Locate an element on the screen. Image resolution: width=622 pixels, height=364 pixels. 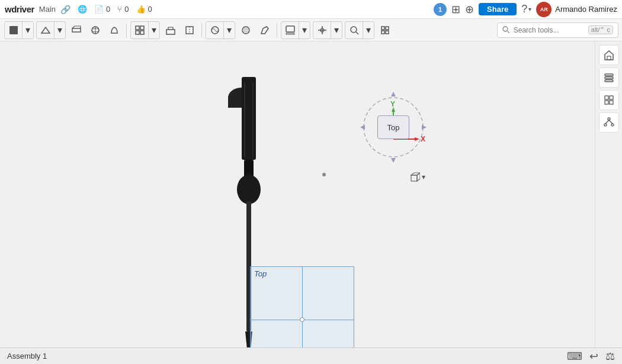
nav-cube-label: Top is located at coordinates (393, 128).